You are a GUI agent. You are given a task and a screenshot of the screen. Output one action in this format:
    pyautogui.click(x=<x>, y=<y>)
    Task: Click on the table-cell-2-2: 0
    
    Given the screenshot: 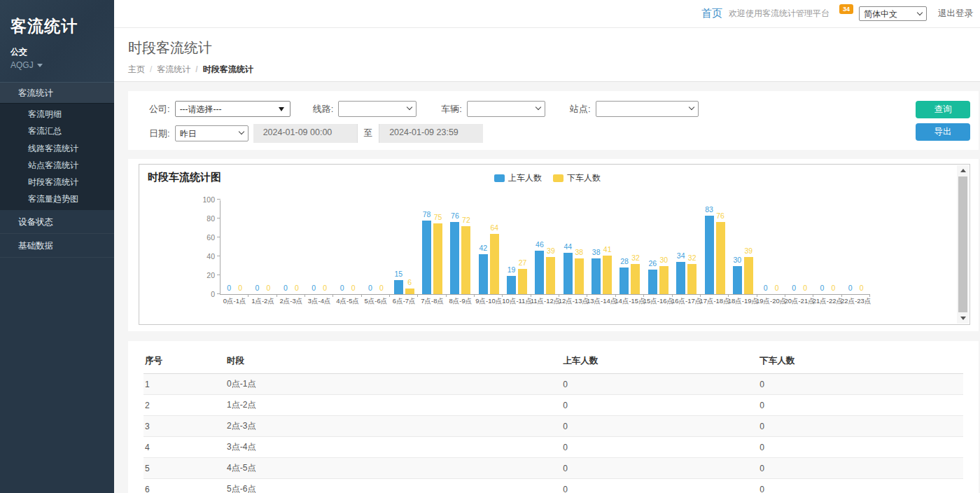 What is the action you would take?
    pyautogui.click(x=659, y=426)
    